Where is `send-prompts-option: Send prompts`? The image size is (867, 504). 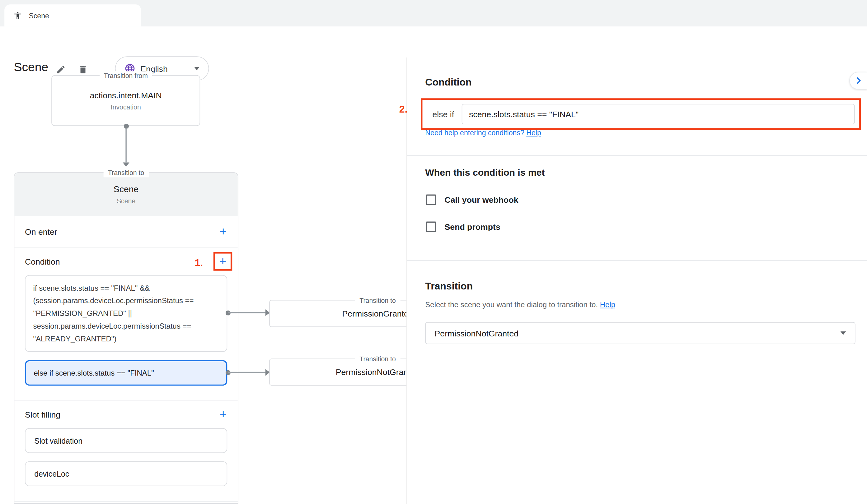
send-prompts-option: Send prompts is located at coordinates (463, 227).